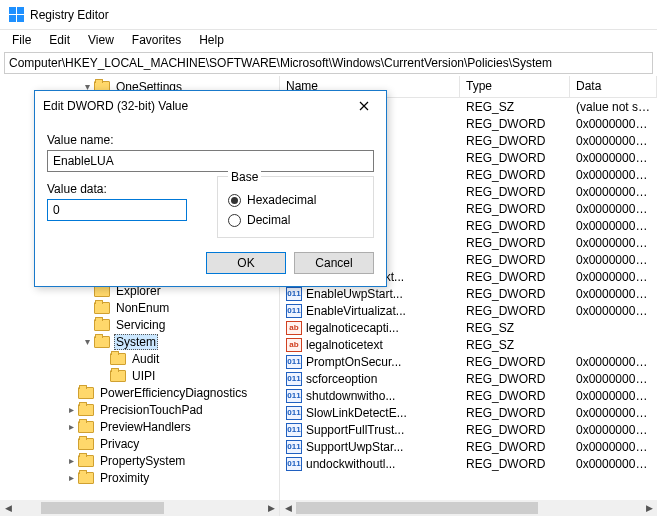 The height and width of the screenshot is (516, 657). What do you see at coordinates (120, 444) in the screenshot?
I see `tree-item-label: Privacy` at bounding box center [120, 444].